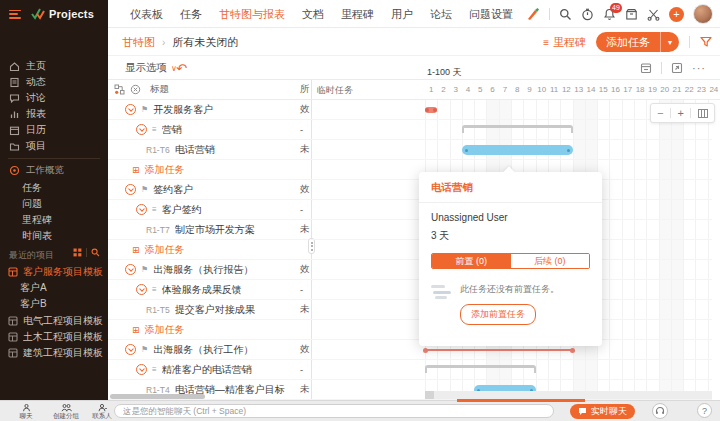 The height and width of the screenshot is (421, 720). Describe the element at coordinates (182, 68) in the screenshot. I see `undo-icon: ↶` at that location.